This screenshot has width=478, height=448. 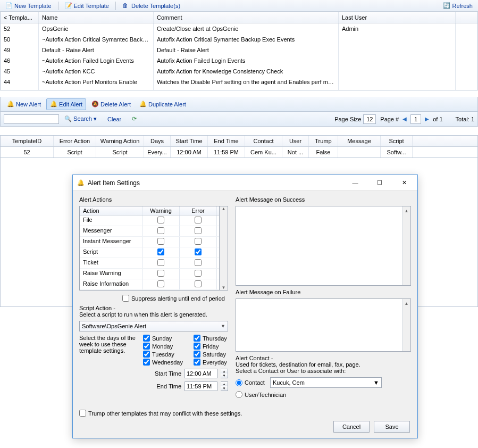 I want to click on day-tuesday-checkbox, so click(x=147, y=354).